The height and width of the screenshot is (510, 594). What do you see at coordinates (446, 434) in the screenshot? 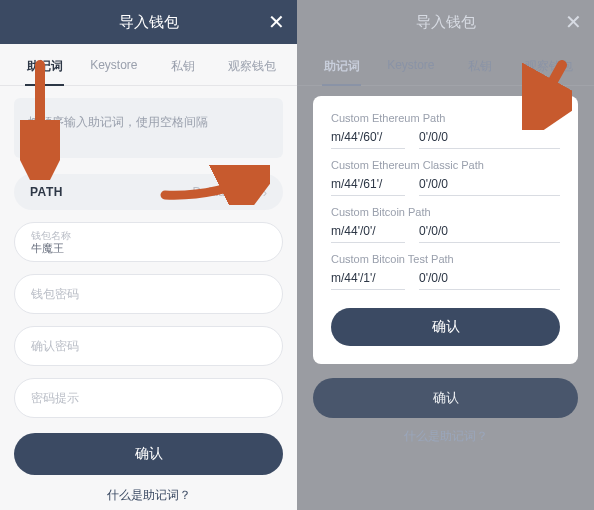
I see `help-link-dim: 什么是助记词？` at bounding box center [446, 434].